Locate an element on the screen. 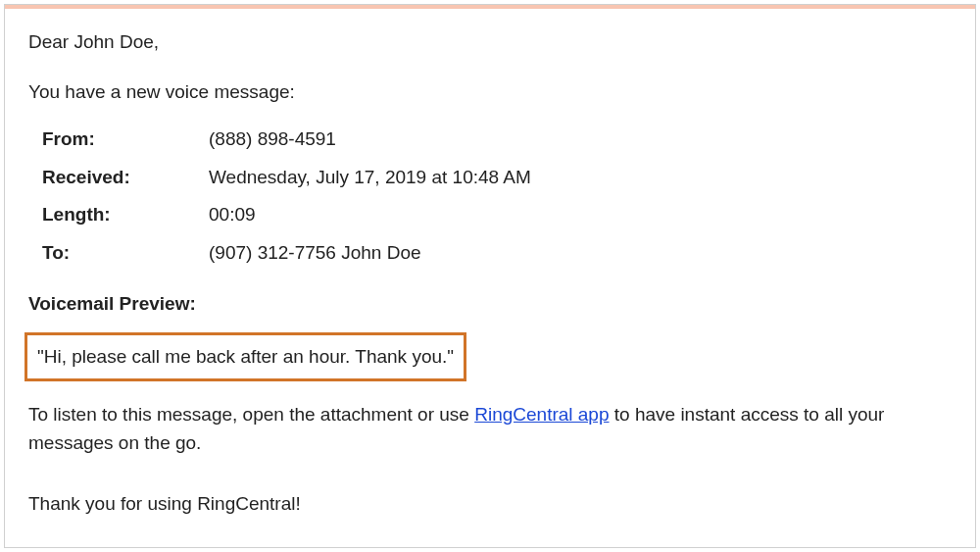  thankyou-text: Thank you for using RingCentral! is located at coordinates (490, 504).